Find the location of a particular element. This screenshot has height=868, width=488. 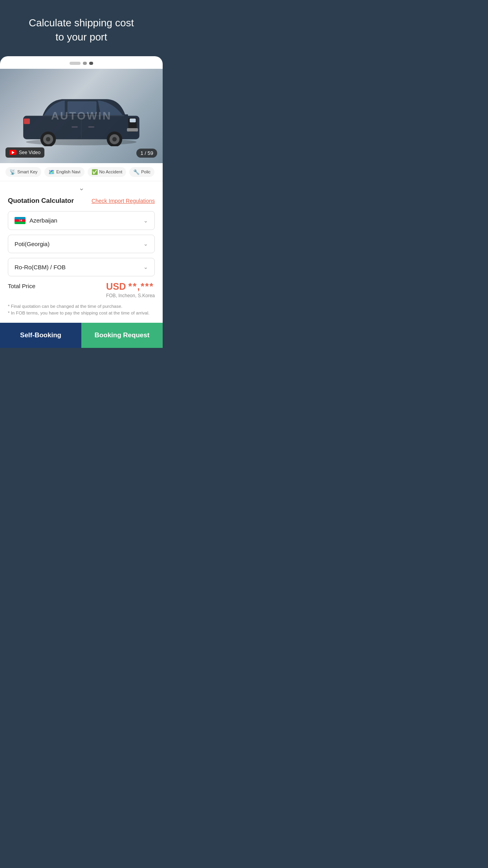

quotation-header: Quotation Calculator Check Import Regula… is located at coordinates (81, 201).